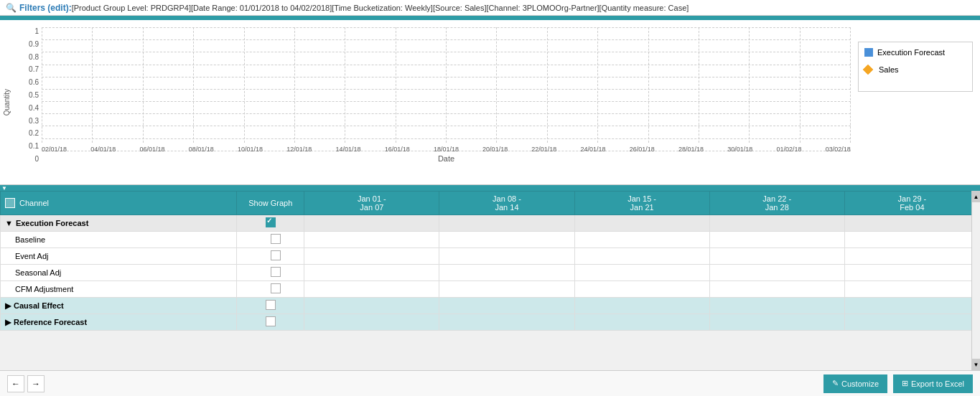  Describe the element at coordinates (16, 384) in the screenshot. I see `prev-button: ←` at that location.